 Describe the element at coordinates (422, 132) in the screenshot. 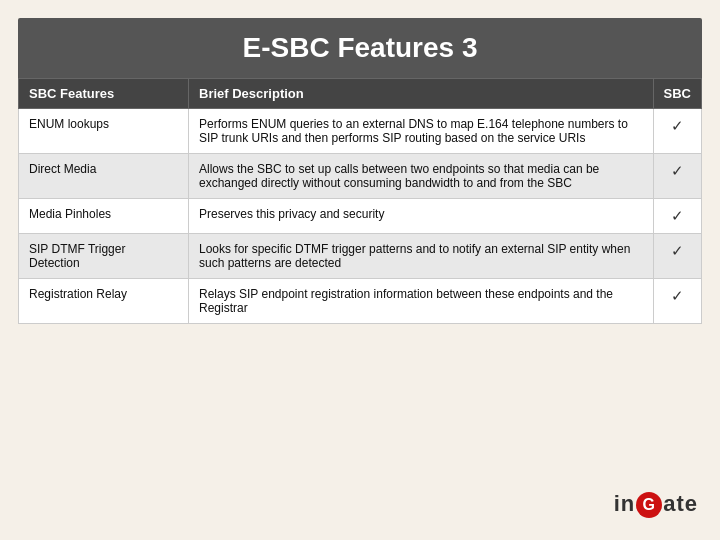

I see `feature-description: Performs ENUM queries to an external DNS…` at that location.